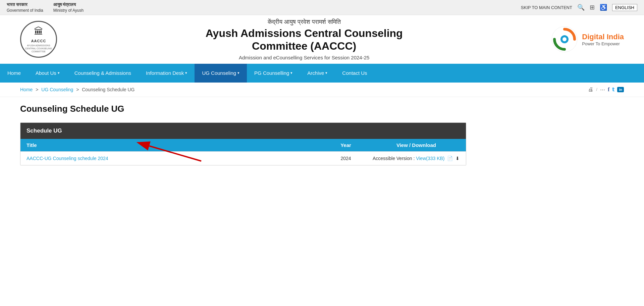 This screenshot has width=644, height=306. Describe the element at coordinates (355, 73) in the screenshot. I see `nav-contact-us: Contact Us` at that location.